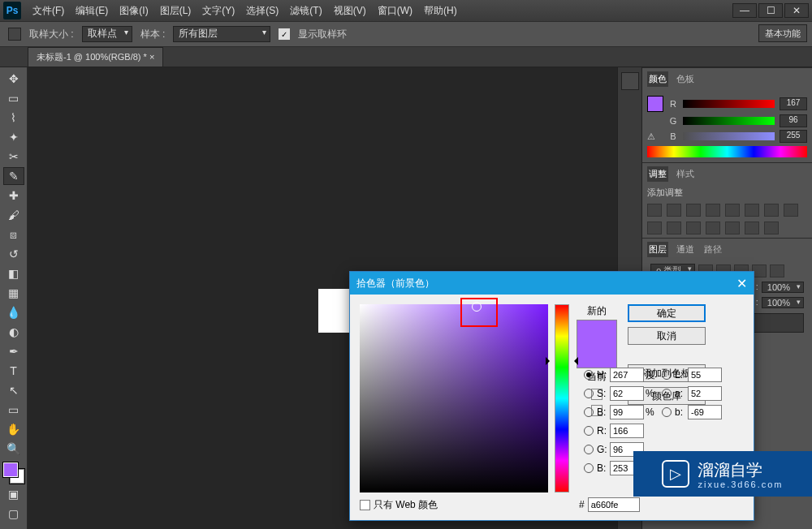 The image size is (812, 529). What do you see at coordinates (14, 215) in the screenshot?
I see `brush-tool: 🖌` at bounding box center [14, 215].